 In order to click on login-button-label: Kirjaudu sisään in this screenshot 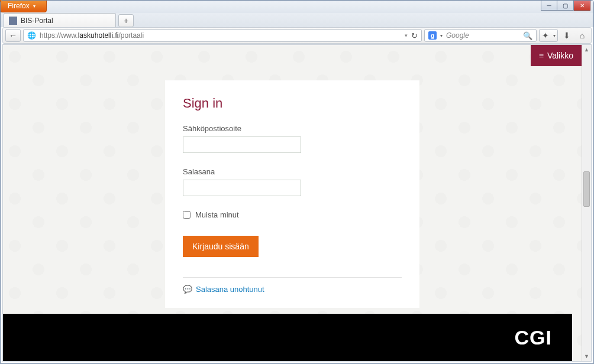, I will do `click(221, 246)`.